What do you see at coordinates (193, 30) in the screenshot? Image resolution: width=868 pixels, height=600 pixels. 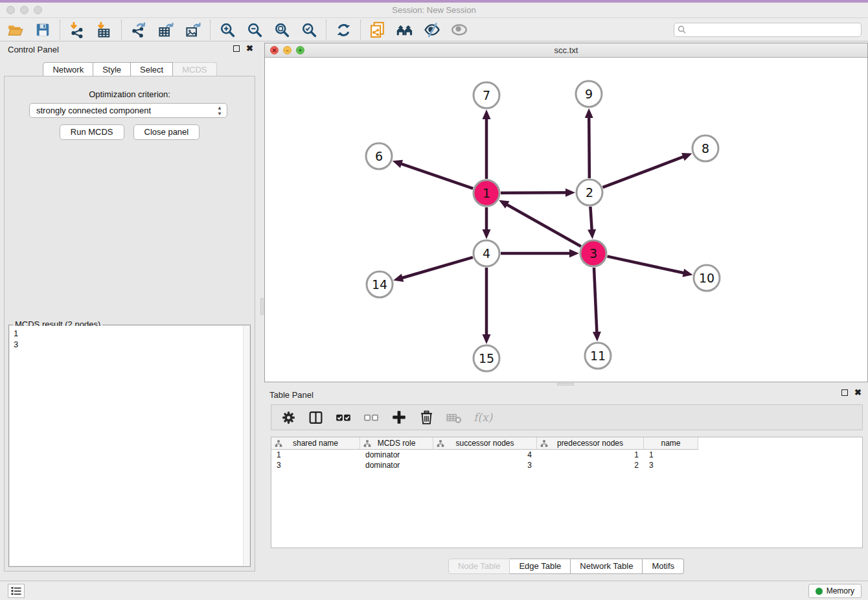 I see `export-image-icon` at bounding box center [193, 30].